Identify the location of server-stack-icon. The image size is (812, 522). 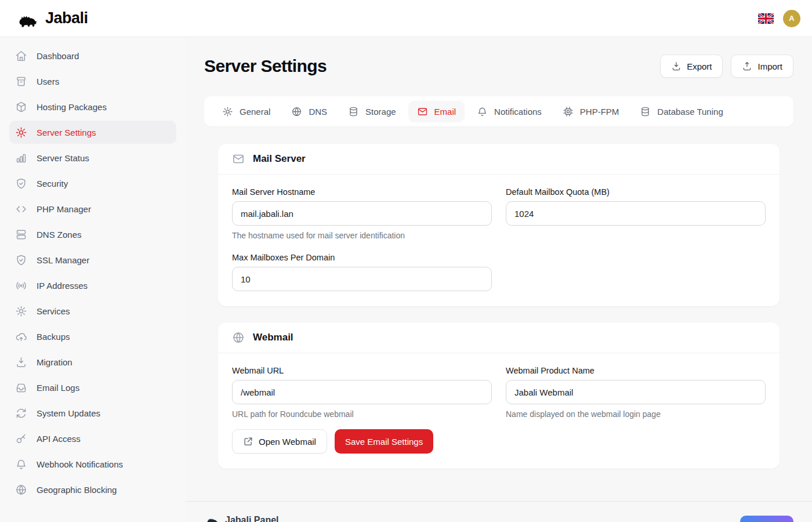
(21, 234).